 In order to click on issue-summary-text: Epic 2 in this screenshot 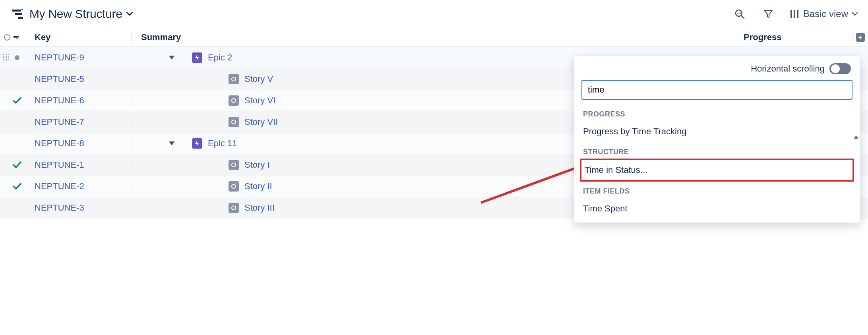, I will do `click(220, 58)`.